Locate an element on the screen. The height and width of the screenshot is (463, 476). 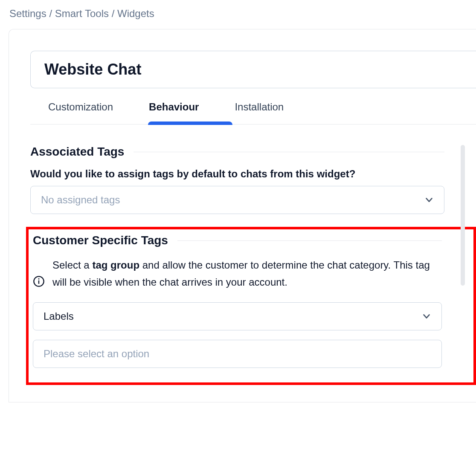
info-text-pre: Select a is located at coordinates (73, 265).